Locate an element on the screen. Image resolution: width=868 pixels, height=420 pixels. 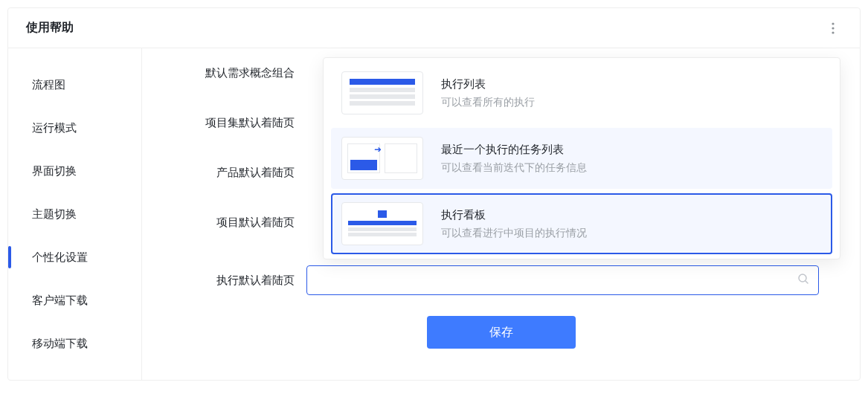
option-thumb-board-icon is located at coordinates (382, 224).